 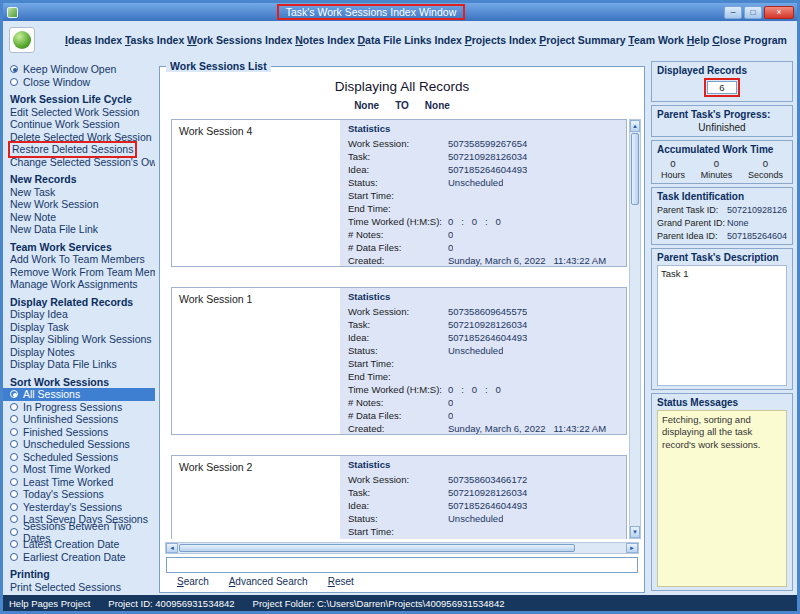 I want to click on hours-value: 0, so click(x=672, y=164).